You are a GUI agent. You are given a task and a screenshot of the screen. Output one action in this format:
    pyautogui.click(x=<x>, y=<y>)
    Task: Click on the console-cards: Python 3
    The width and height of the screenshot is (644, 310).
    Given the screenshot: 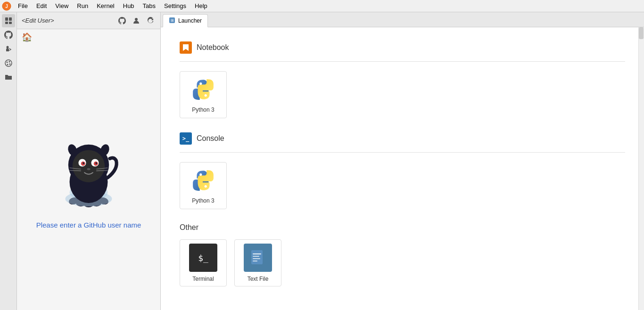 What is the action you would take?
    pyautogui.click(x=403, y=186)
    